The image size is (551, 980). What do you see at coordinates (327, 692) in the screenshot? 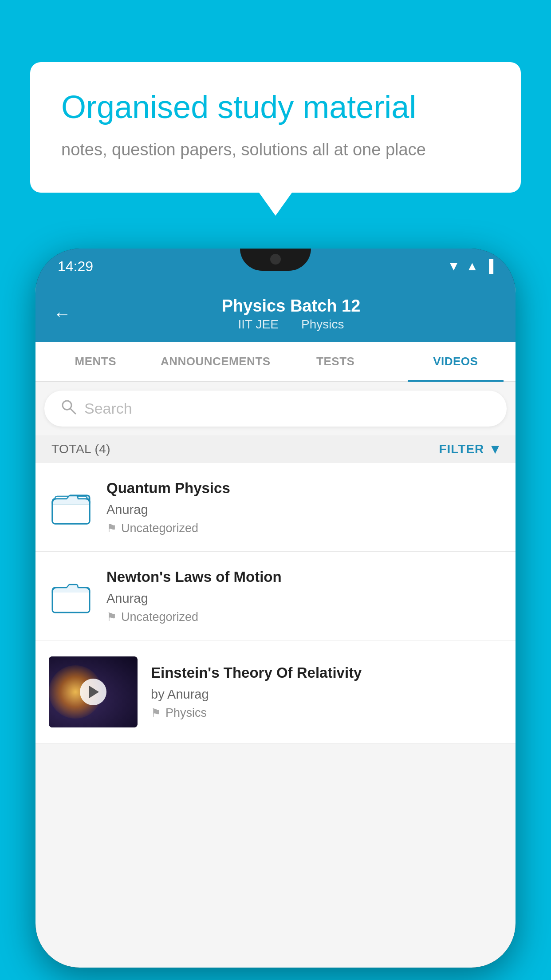
I see `video-info: Einstein's Theory Of Relativity by Anura…` at bounding box center [327, 692].